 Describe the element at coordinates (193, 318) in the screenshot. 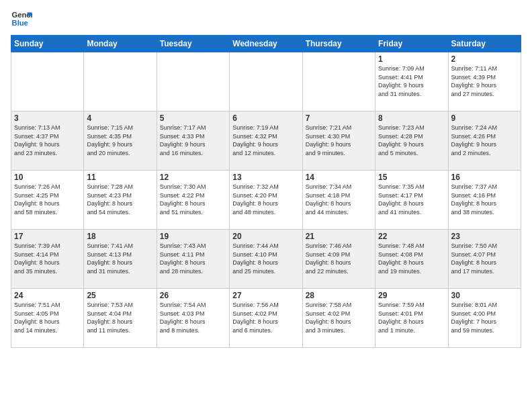

I see `calendar-day: 26Sunrise: 7:54 AM Sunset: 4:03 PM Dayli…` at that location.